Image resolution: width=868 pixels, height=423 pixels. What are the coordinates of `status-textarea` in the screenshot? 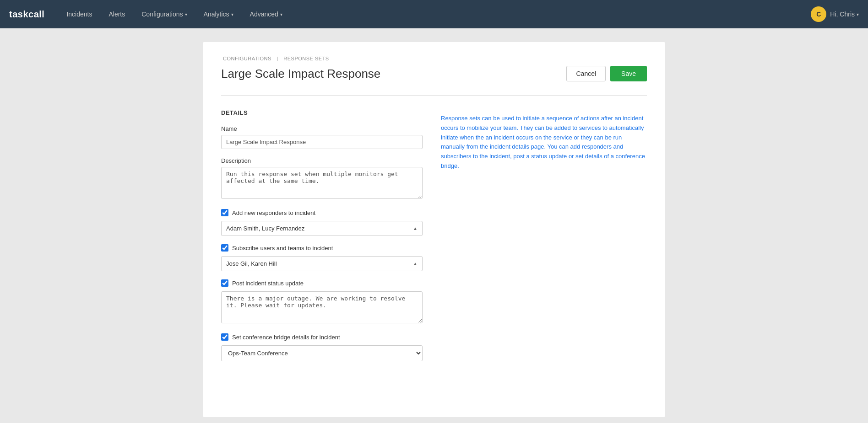 It's located at (322, 307).